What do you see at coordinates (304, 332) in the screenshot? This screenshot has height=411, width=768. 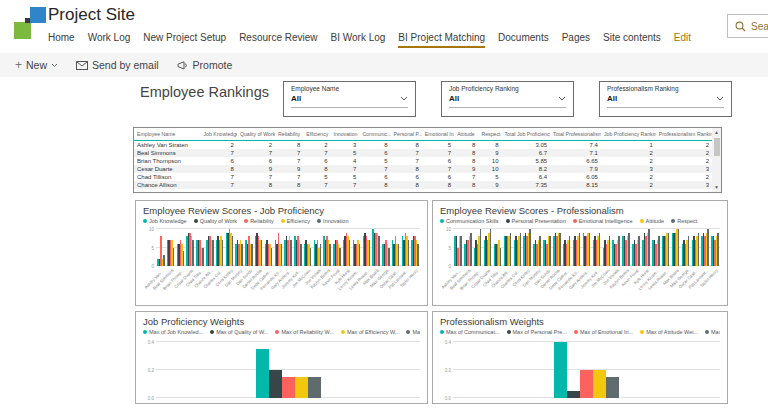 I see `legend-item-max-of-reliability-w: Max of Reliability W...` at bounding box center [304, 332].